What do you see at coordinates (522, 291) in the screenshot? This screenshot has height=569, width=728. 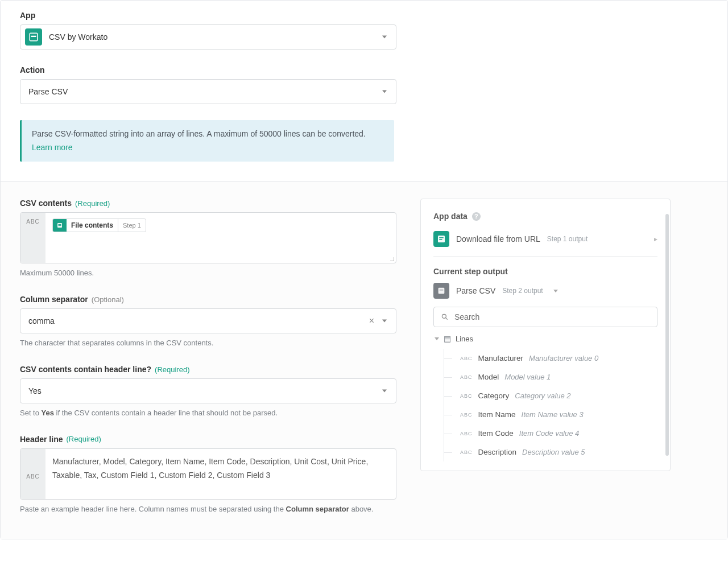 I see `parse-step: Step 2 output` at bounding box center [522, 291].